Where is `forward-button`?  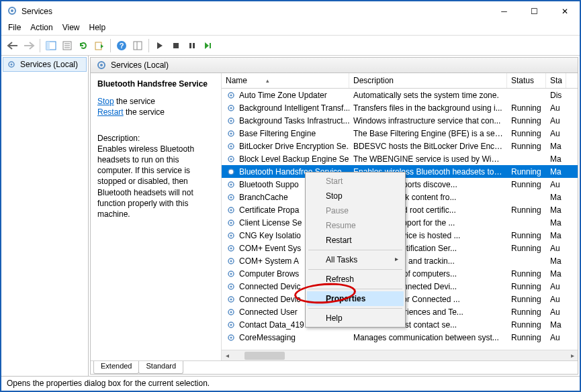
forward-button is located at coordinates (29, 46).